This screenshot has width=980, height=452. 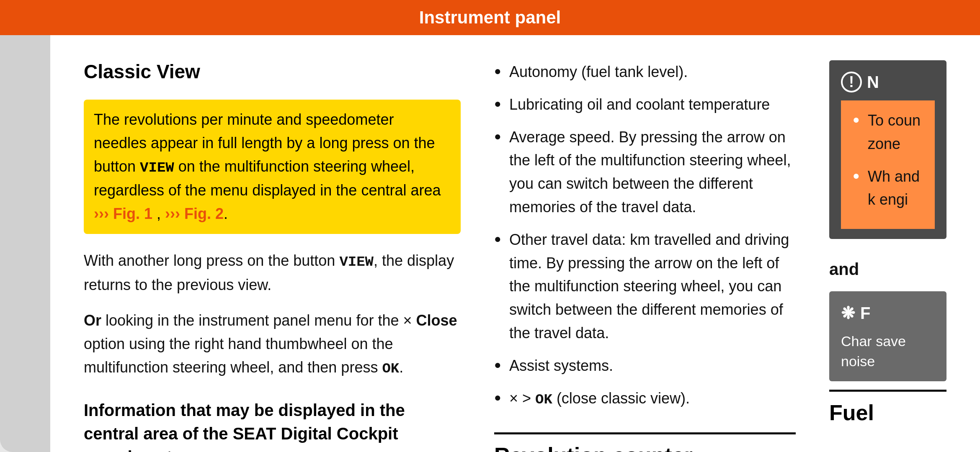 What do you see at coordinates (390, 369) in the screenshot?
I see `body2-ok-keyword: OK` at bounding box center [390, 369].